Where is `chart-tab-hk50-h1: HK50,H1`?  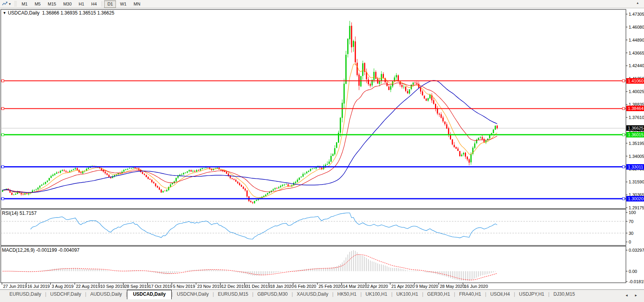 chart-tab-hk50-h1: HK50,H1 is located at coordinates (347, 295).